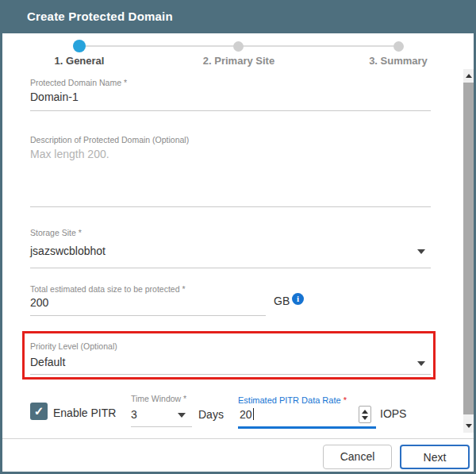  Describe the element at coordinates (254, 414) in the screenshot. I see `text-caret` at that location.